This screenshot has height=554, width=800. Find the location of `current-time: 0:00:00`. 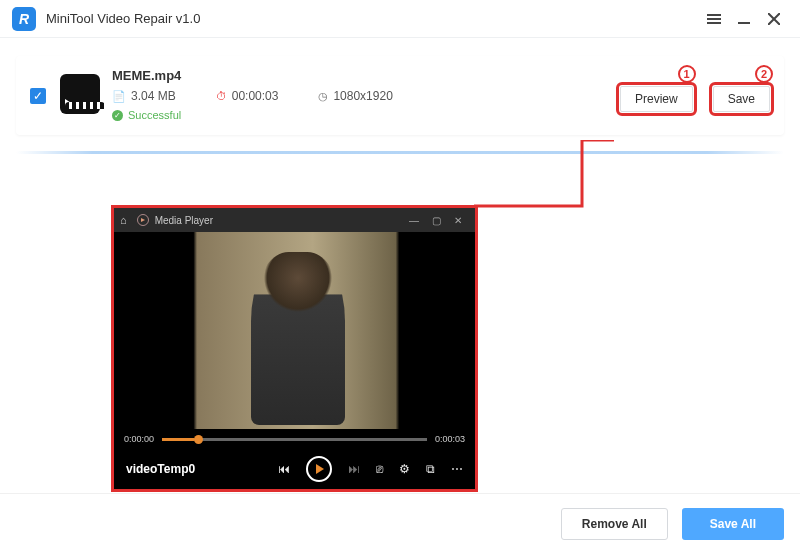

current-time: 0:00:00 is located at coordinates (139, 439).